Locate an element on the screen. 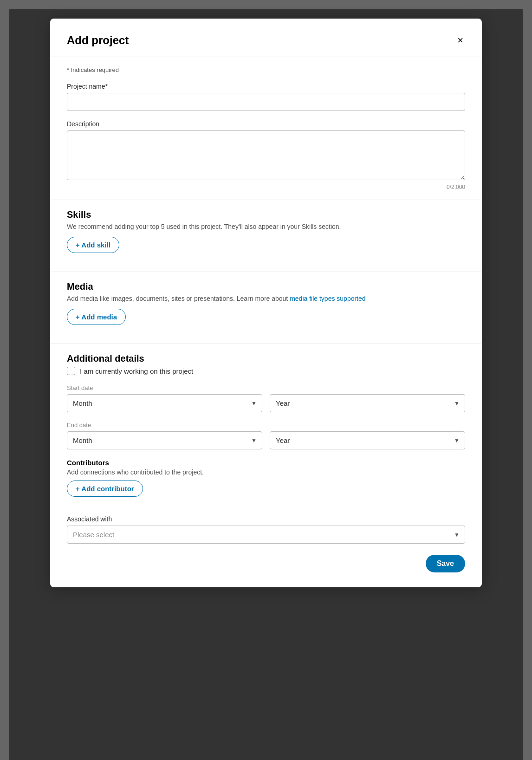 This screenshot has width=532, height=760. associated-with-group: Associated with Please select ▼ is located at coordinates (266, 529).